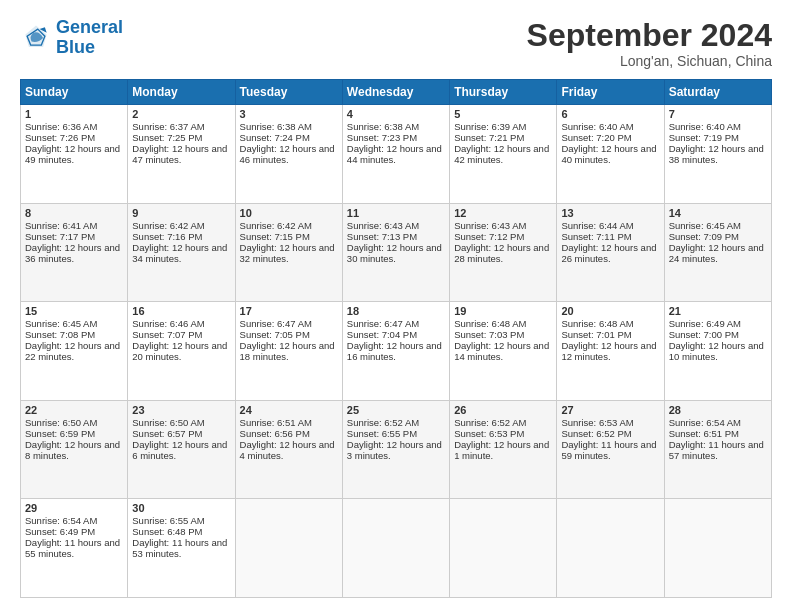 The height and width of the screenshot is (612, 792). I want to click on sunrise-label: Sunrise: 6:48 AM, so click(597, 324).